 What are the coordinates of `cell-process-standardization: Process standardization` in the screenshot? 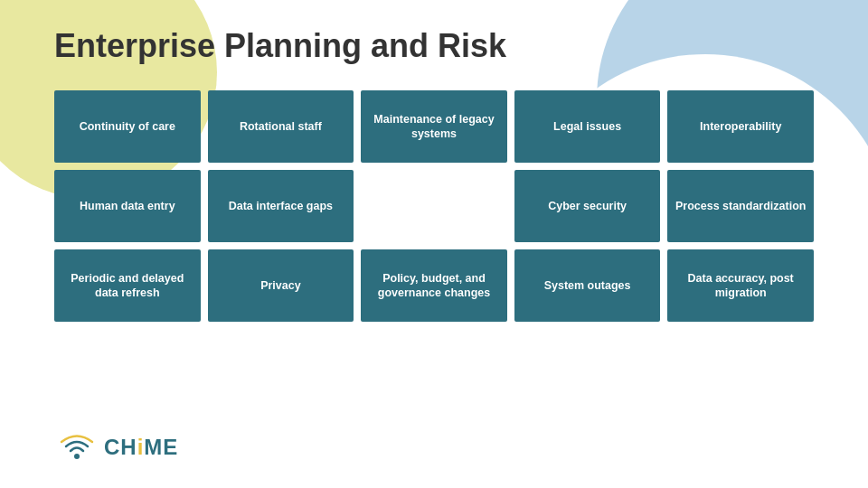 It's located at (741, 206).